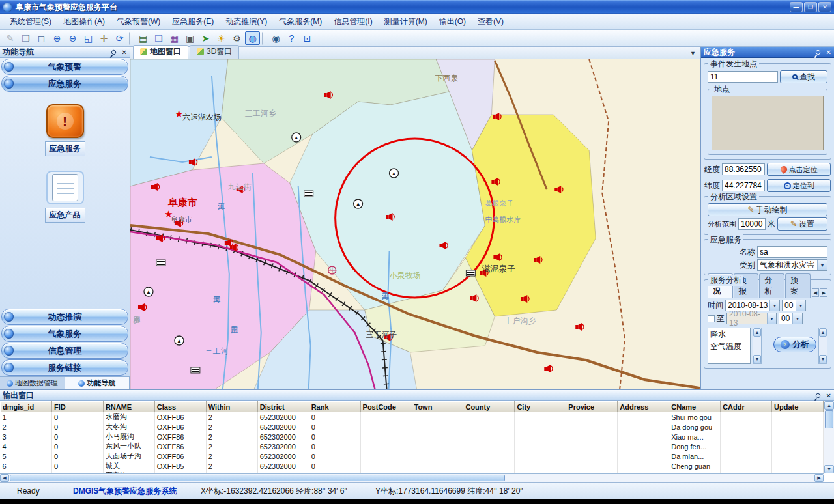 Image resolution: width=834 pixels, height=504 pixels. I want to click on scroll-left-icon: ◀, so click(5, 478).